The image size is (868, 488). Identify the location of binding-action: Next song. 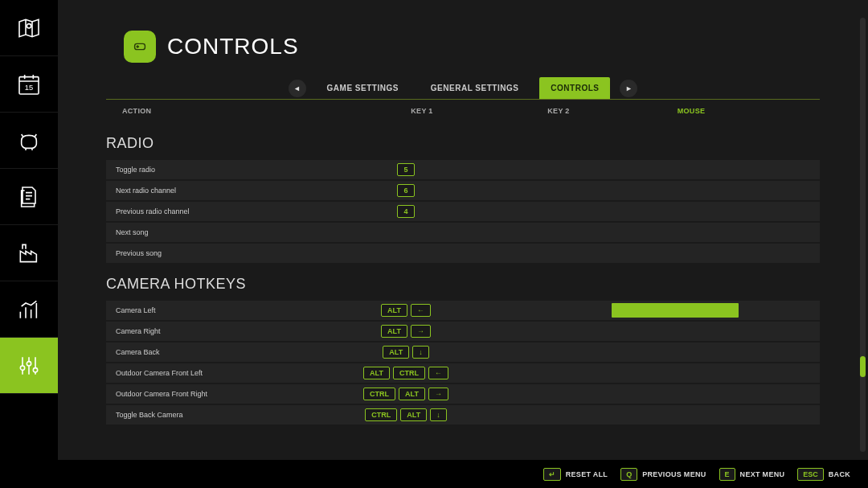
(227, 232).